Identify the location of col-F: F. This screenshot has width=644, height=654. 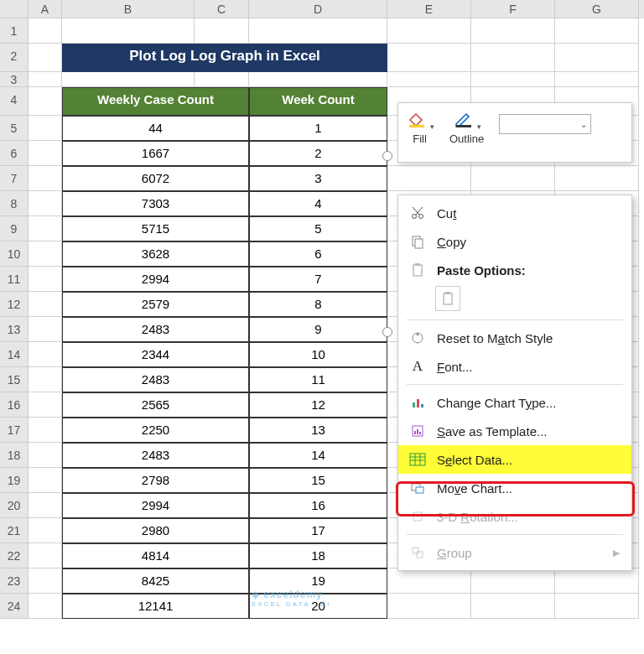
(513, 9).